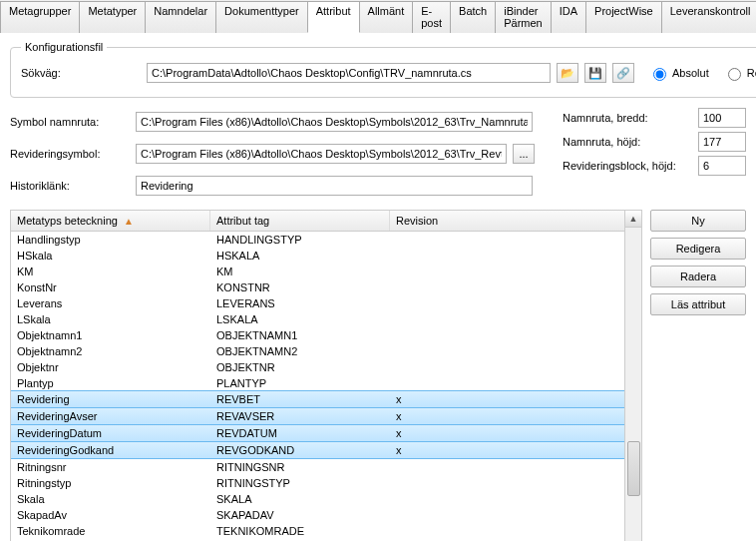  I want to click on table-row: RevideringREVBETx, so click(317, 399).